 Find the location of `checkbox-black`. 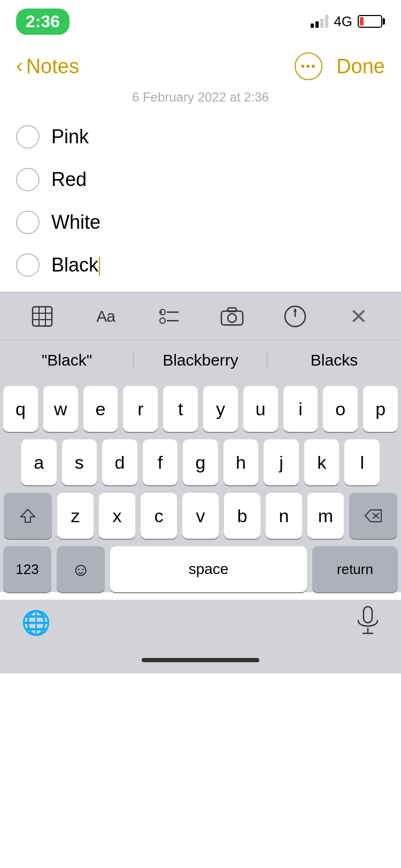

checkbox-black is located at coordinates (28, 265).